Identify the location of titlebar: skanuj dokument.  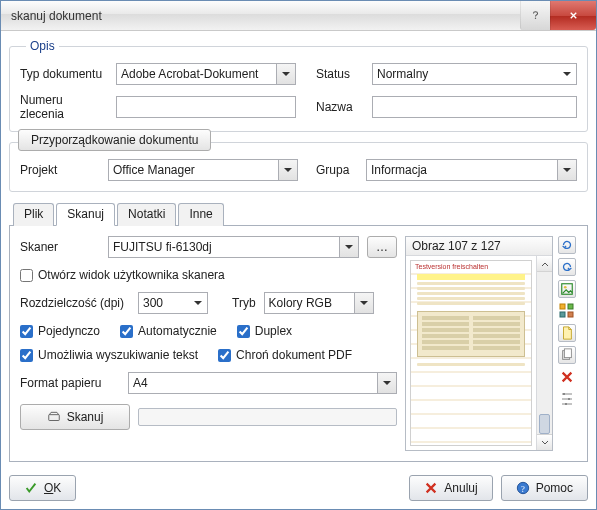
(298, 16).